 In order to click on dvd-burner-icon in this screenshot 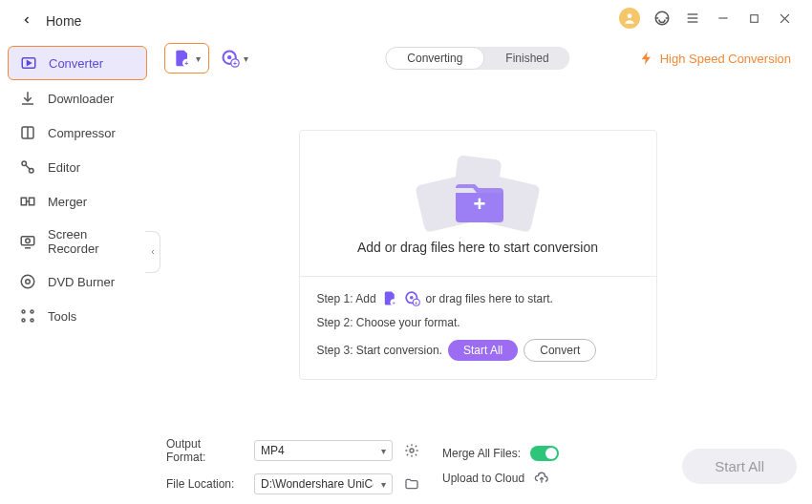, I will do `click(28, 282)`.